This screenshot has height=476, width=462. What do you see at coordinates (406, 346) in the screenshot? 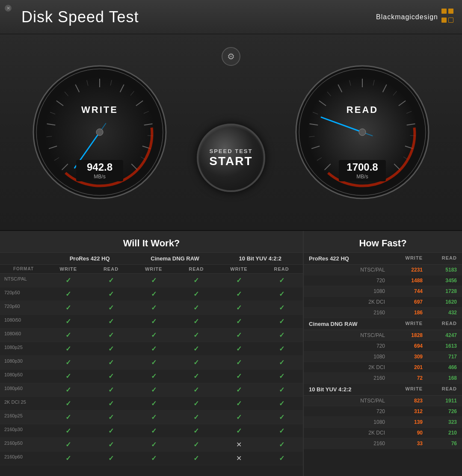
I see `hf-write-val: 694` at bounding box center [406, 346].